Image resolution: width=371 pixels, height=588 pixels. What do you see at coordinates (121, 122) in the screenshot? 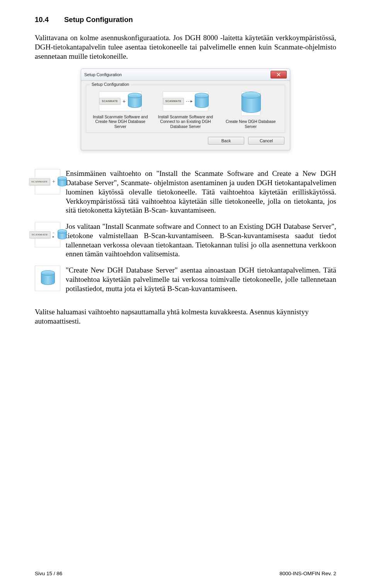
I see `option-1-label: Install Scanmate Software and Create New…` at bounding box center [121, 122].